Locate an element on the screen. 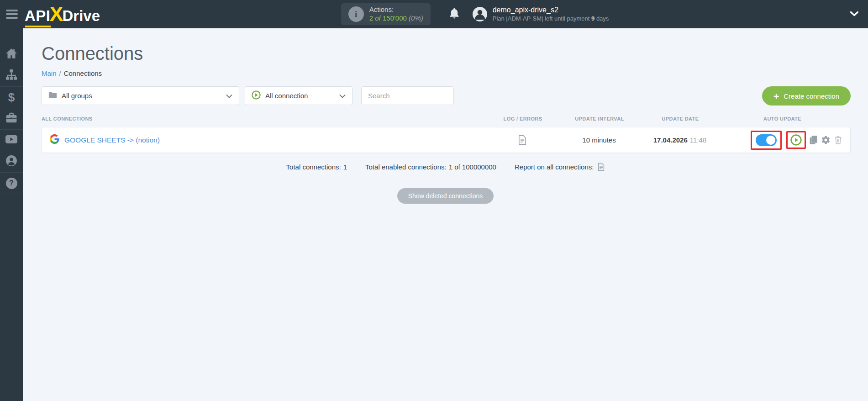 The height and width of the screenshot is (401, 868). breadcrumb: Main/Connections is located at coordinates (455, 73).